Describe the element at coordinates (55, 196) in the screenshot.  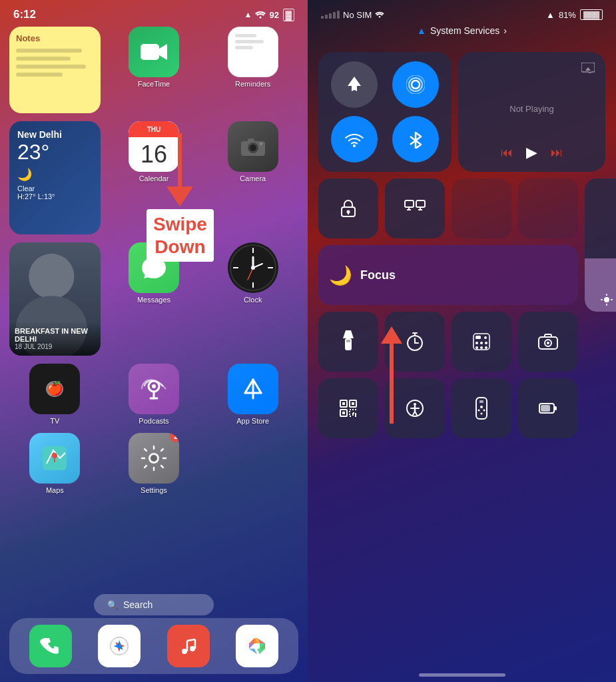
I see `weather-range: H:27° L:13°` at that location.